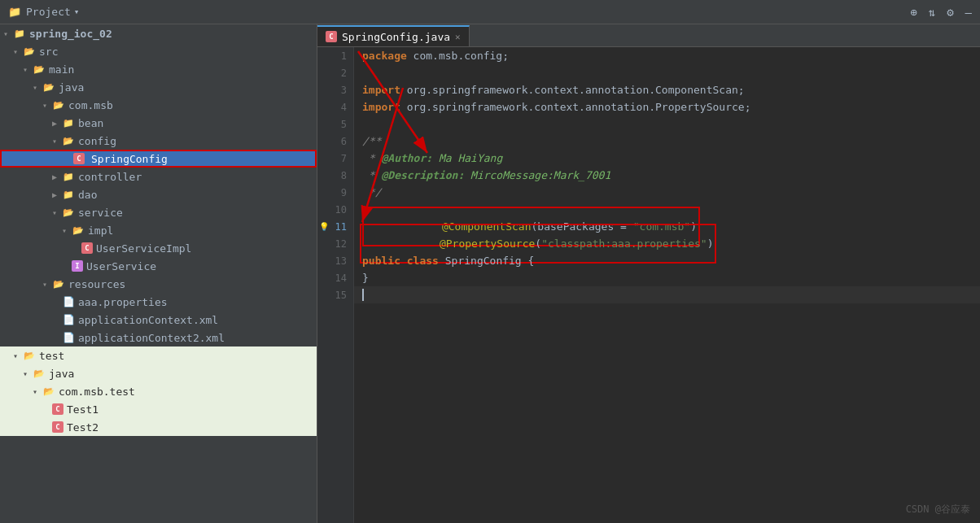  What do you see at coordinates (49, 52) in the screenshot?
I see `tree-label: src` at bounding box center [49, 52].